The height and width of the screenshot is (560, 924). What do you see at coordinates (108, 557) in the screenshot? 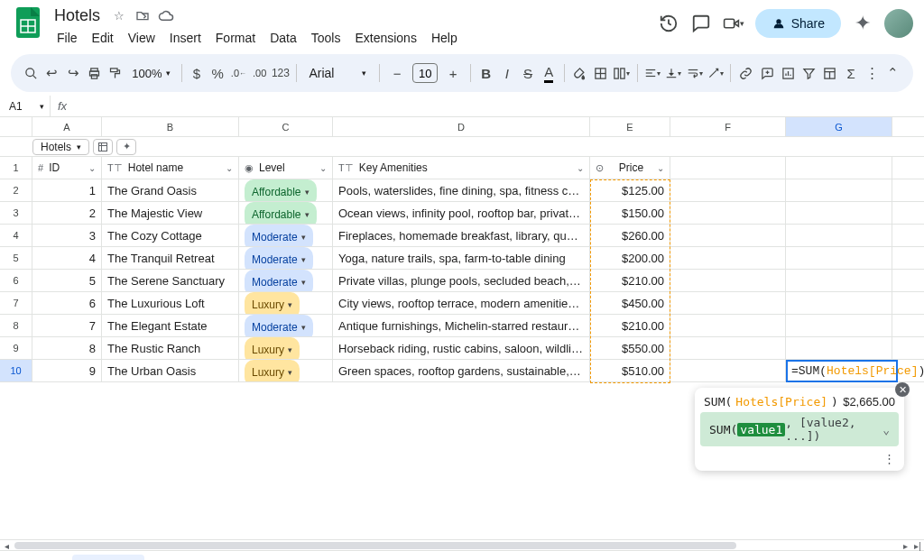
I see `sheet-tab: Sheet 1▾` at bounding box center [108, 557].